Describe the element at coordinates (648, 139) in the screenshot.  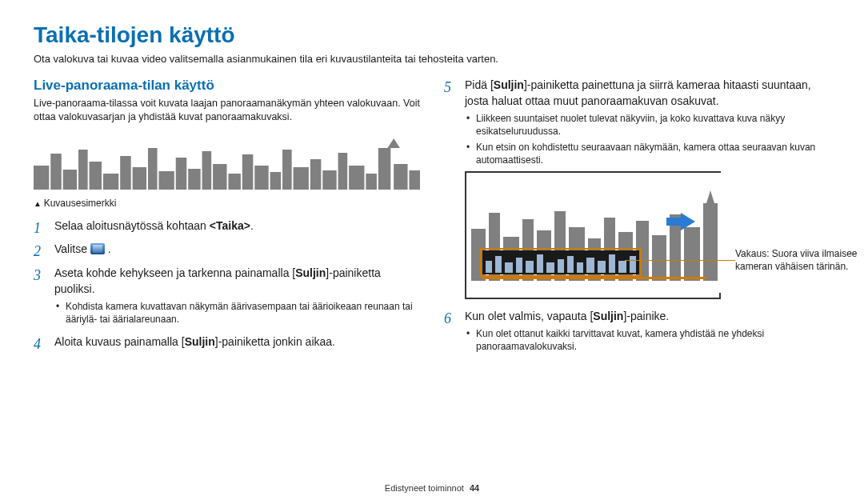
I see `step-5-sub: Liikkeen suuntaiset nuolet tulevat näkyv…` at that location.